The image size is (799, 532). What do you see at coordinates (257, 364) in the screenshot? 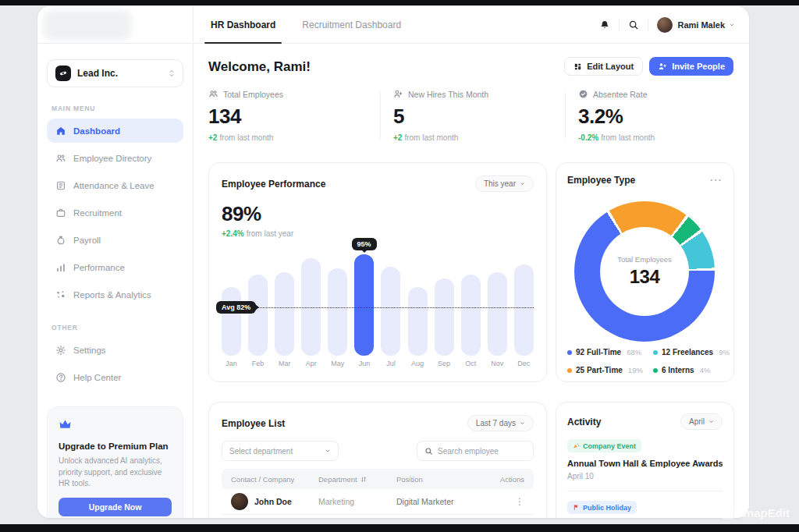
I see `month-label: Feb` at bounding box center [257, 364].